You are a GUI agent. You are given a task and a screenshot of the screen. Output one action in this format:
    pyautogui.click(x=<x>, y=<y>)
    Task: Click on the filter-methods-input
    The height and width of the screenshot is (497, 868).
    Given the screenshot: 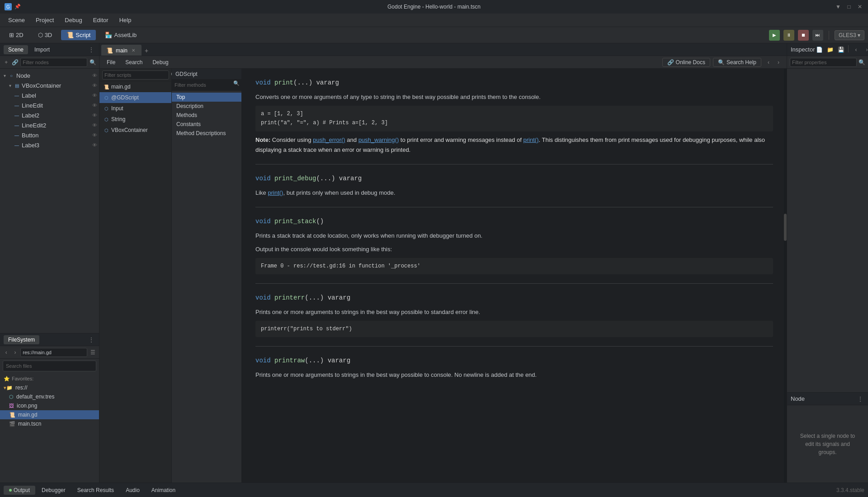 What is the action you would take?
    pyautogui.click(x=207, y=85)
    